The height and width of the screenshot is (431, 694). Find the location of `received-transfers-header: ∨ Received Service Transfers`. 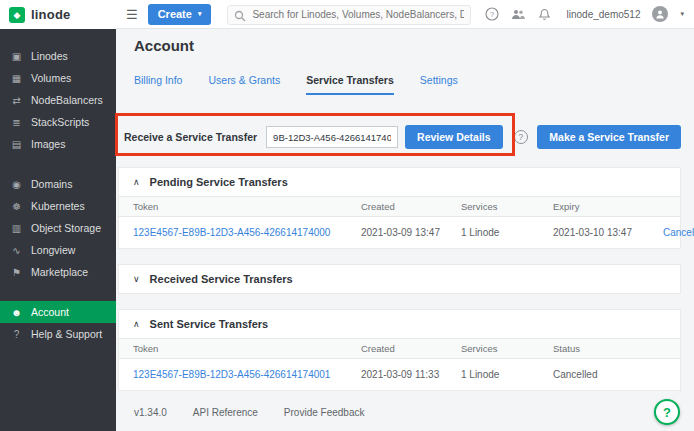

received-transfers-header: ∨ Received Service Transfers is located at coordinates (400, 279).